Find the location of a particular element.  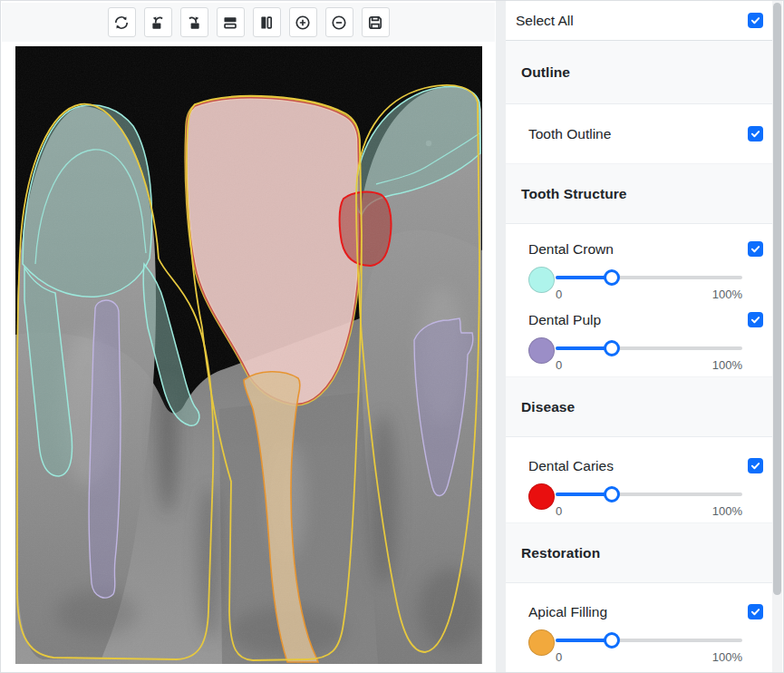

rotate-right-button is located at coordinates (194, 22).